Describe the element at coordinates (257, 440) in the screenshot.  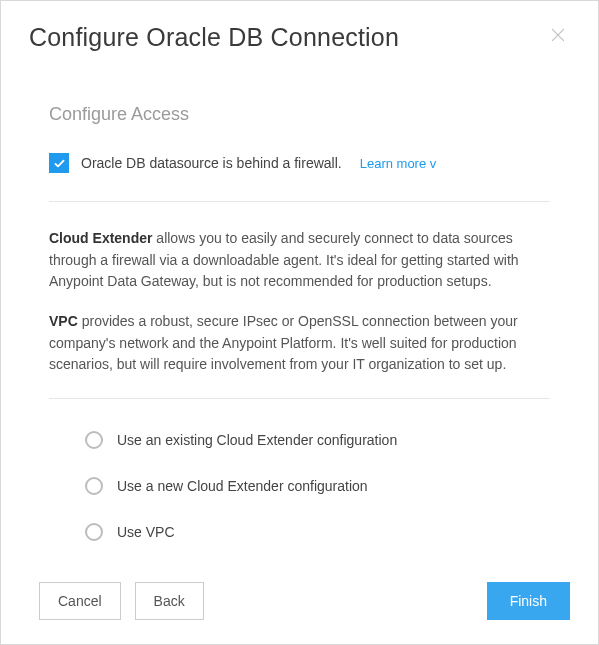
I see `radio-label: Use an existing Cloud Extender configura…` at that location.